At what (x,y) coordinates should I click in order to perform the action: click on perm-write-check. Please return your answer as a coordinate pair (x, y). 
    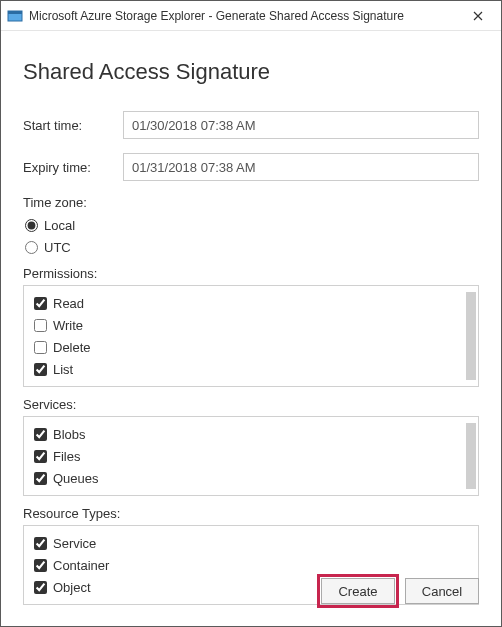
    Looking at the image, I should click on (40, 326).